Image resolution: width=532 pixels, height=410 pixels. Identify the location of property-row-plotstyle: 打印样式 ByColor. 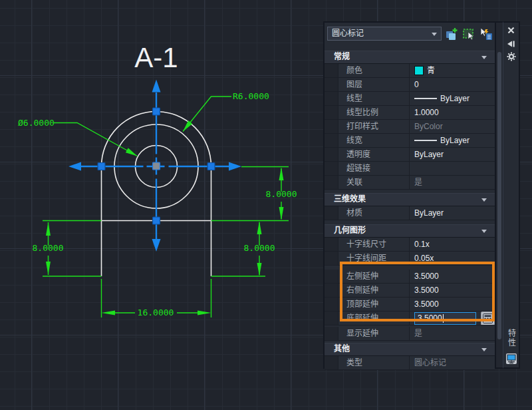
(410, 126).